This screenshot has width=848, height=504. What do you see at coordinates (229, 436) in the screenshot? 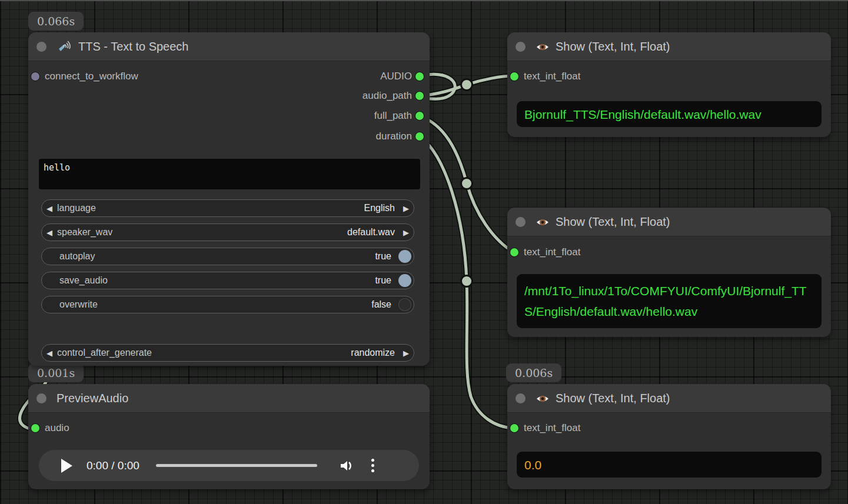
I see `node-preview-audio: PreviewAudio audio 0:00 / 0:00` at bounding box center [229, 436].